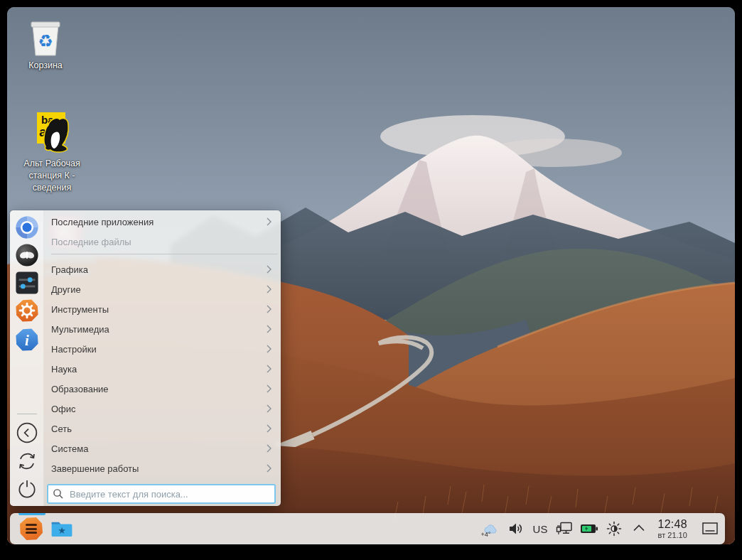 The height and width of the screenshot is (560, 742). What do you see at coordinates (62, 529) in the screenshot?
I see `folder-bookmarks-icon: ★` at bounding box center [62, 529].